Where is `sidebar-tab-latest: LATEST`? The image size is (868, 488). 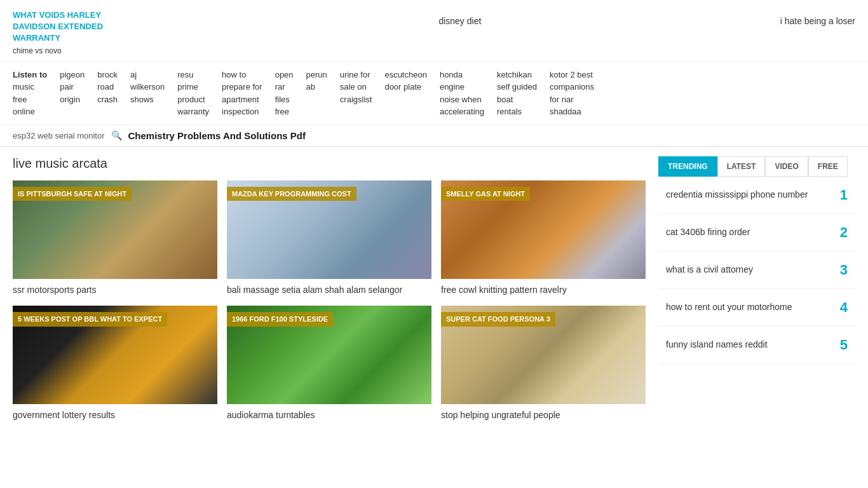
sidebar-tab-latest: LATEST is located at coordinates (742, 166).